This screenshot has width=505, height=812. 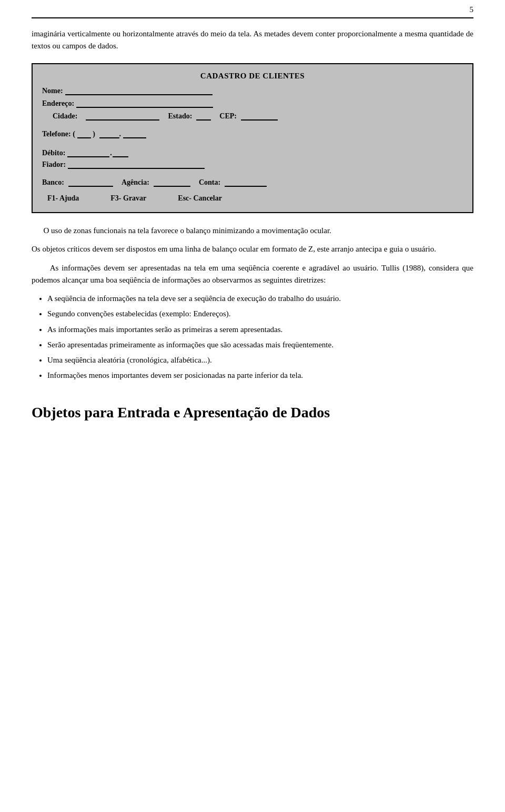 I want to click on body-paragraph1: O uso de zonas funcionais na tela favore…, so click(x=252, y=230).